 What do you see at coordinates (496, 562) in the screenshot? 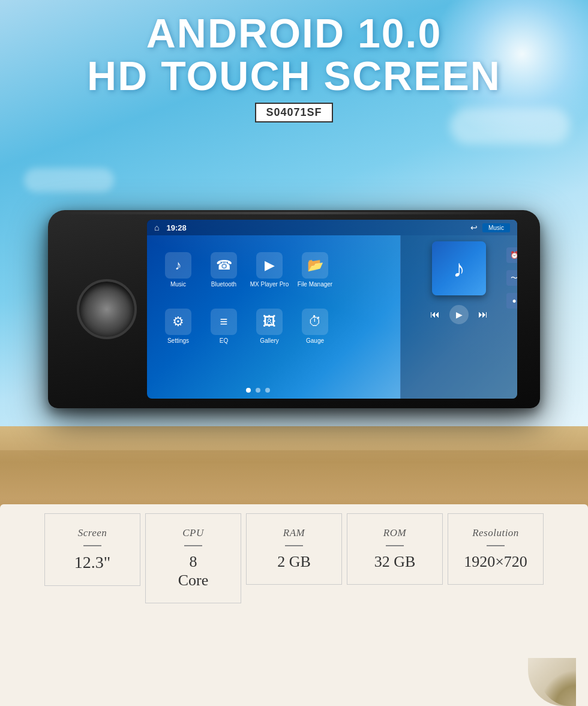
I see `spec-resolution-value: 1920×720` at bounding box center [496, 562].